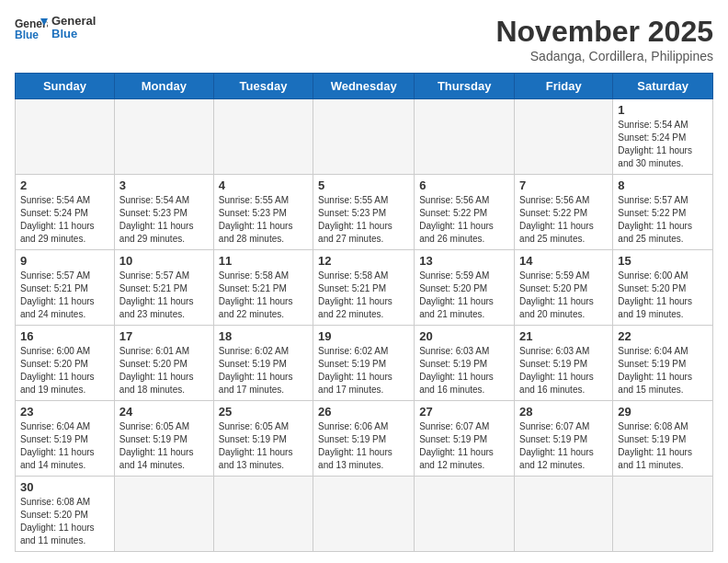  I want to click on weekday-header-friday: Friday, so click(564, 86).